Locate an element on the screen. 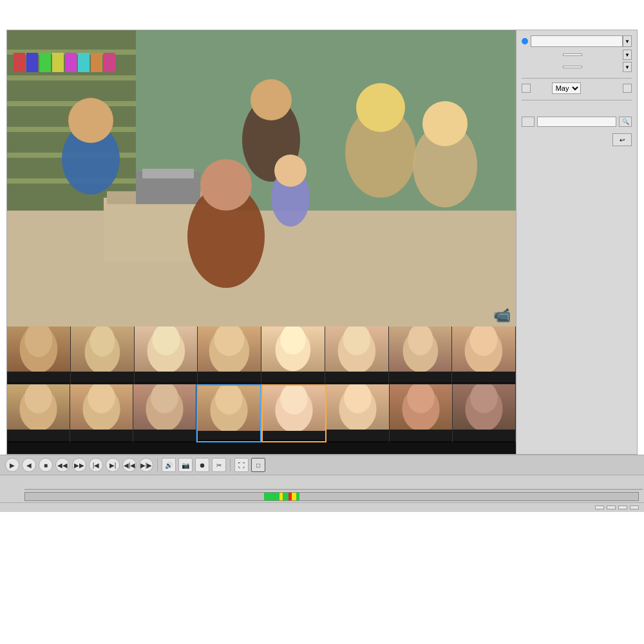 This screenshot has width=644, height=644. prev-frame-button: ◀◀ is located at coordinates (62, 465).